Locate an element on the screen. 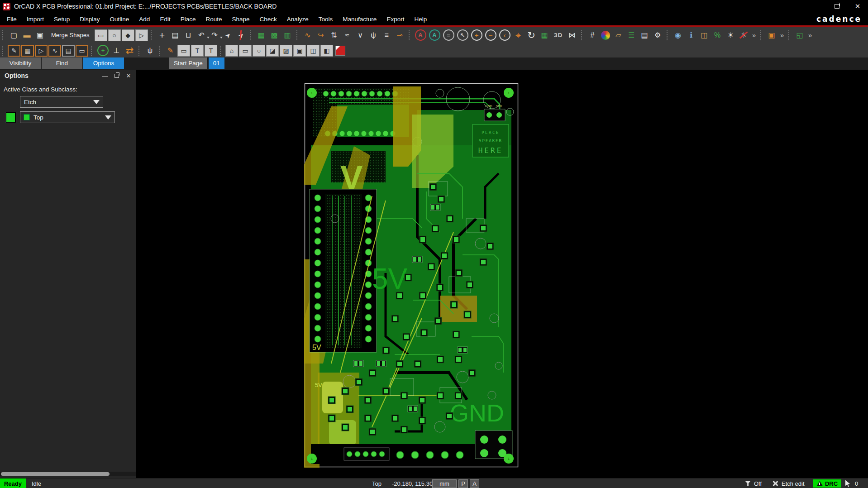 The image size is (868, 488). delete-icon: ⊔ is located at coordinates (188, 35).